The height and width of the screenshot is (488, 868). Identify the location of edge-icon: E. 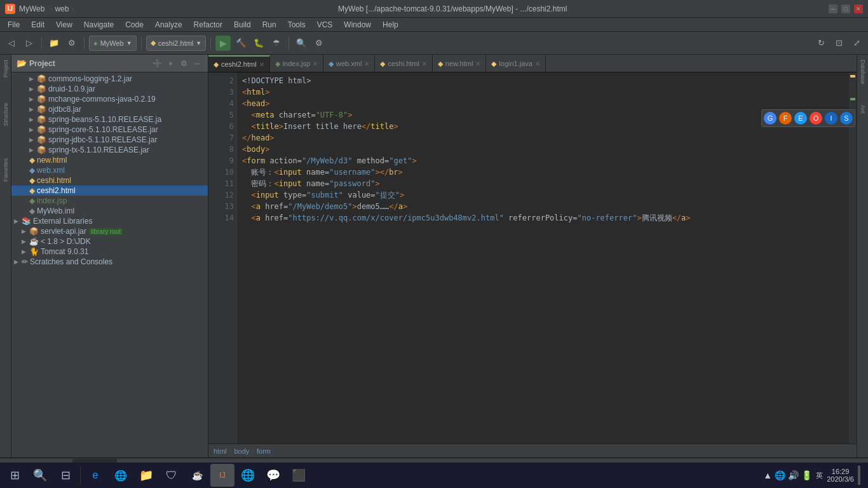
(801, 118).